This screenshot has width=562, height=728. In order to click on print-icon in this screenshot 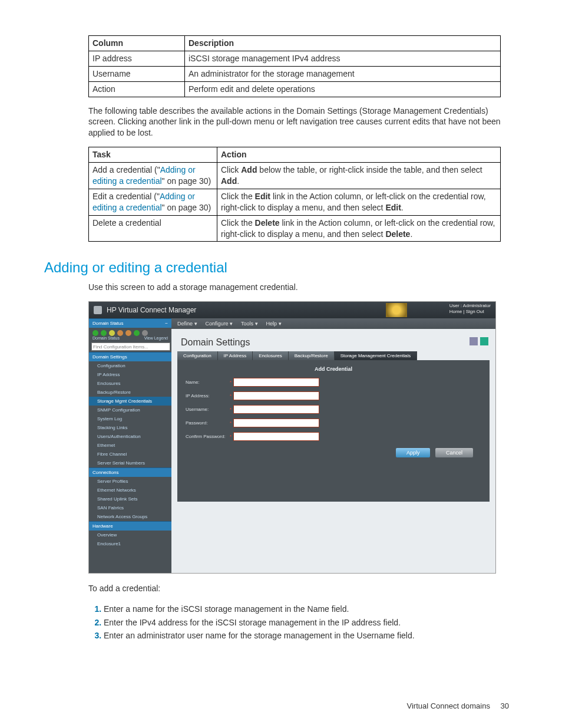, I will do `click(474, 341)`.